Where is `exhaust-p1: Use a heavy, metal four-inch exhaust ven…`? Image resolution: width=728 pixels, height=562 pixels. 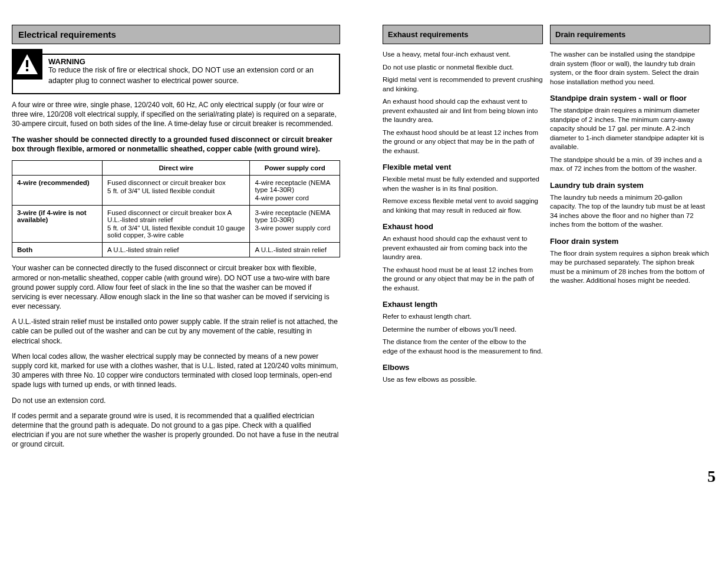
exhaust-p1: Use a heavy, metal four-inch exhaust ven… is located at coordinates (463, 55).